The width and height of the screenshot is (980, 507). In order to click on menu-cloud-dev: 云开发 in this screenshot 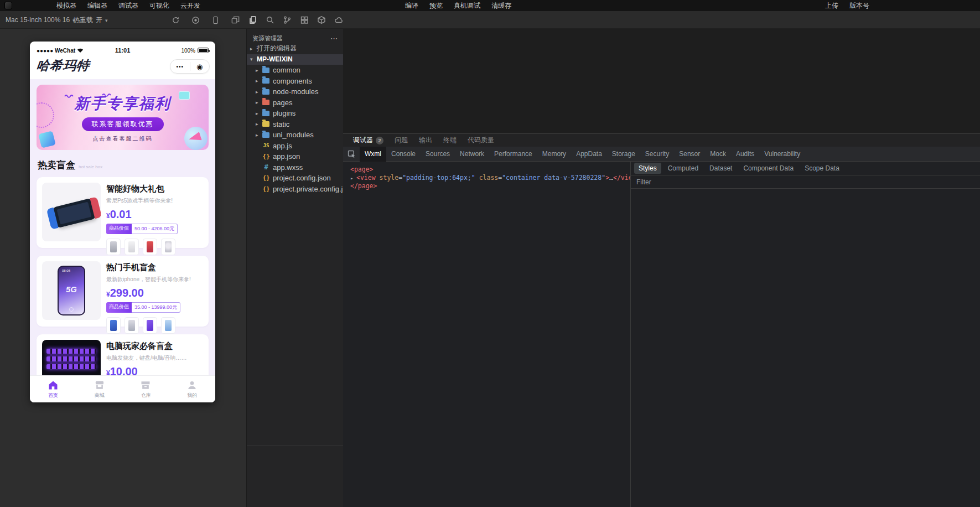, I will do `click(190, 6)`.